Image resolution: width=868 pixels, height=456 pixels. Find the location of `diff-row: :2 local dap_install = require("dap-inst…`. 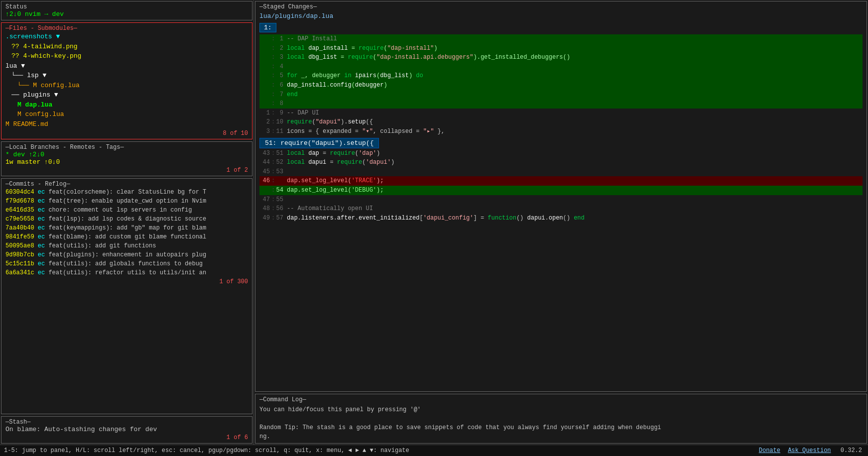

diff-row: :2 local dap_install = require("dap-inst… is located at coordinates (561, 49).